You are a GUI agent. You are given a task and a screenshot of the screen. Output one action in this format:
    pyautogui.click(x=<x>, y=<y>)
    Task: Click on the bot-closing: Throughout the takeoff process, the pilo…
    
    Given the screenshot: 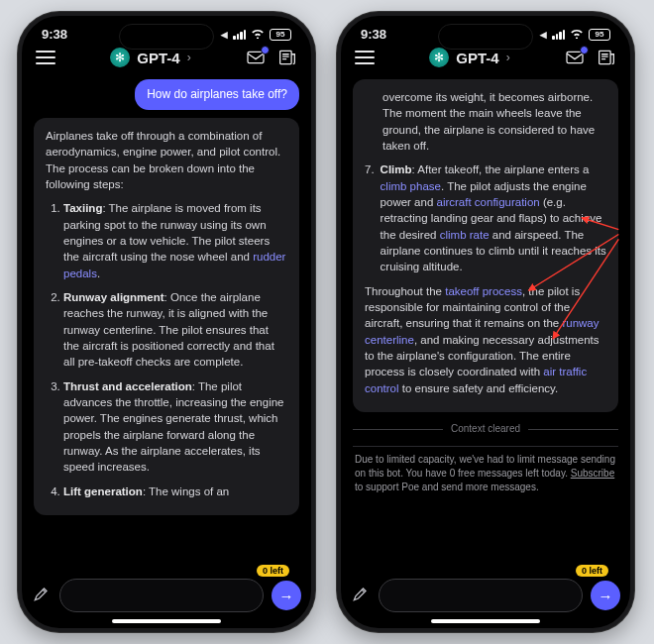 What is the action you would take?
    pyautogui.click(x=486, y=340)
    